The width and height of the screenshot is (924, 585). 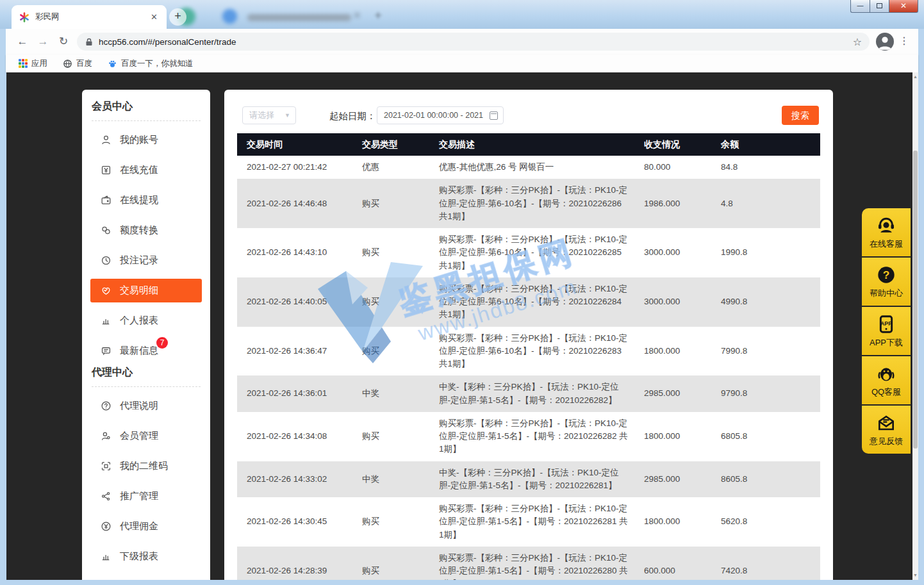 What do you see at coordinates (106, 496) in the screenshot?
I see `share-icon` at bounding box center [106, 496].